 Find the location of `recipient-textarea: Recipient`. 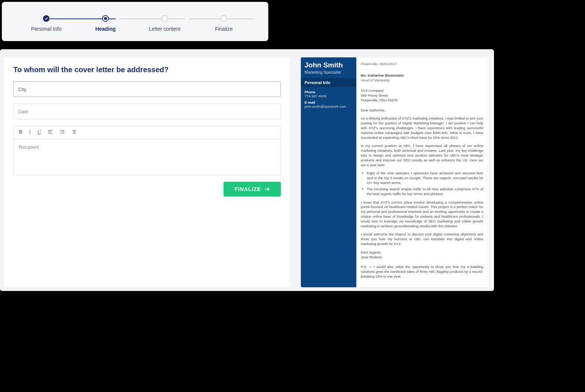

recipient-textarea: Recipient is located at coordinates (147, 157).